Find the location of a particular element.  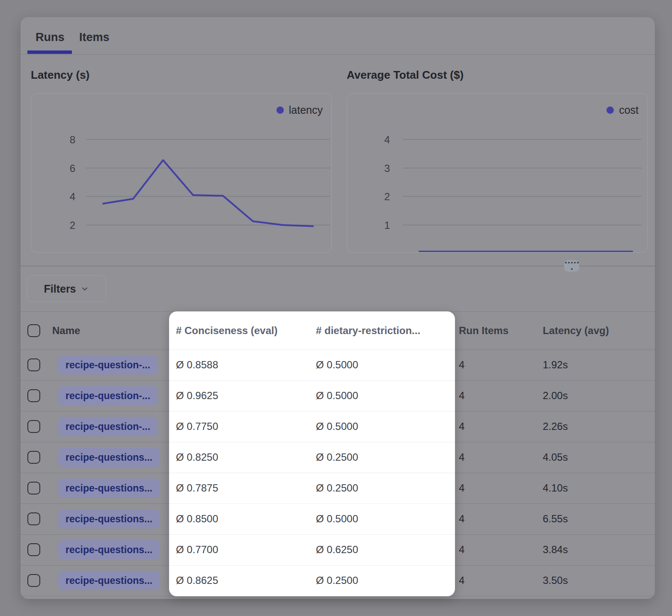

column-header-latency-avg: Latency (avg) is located at coordinates (576, 331).